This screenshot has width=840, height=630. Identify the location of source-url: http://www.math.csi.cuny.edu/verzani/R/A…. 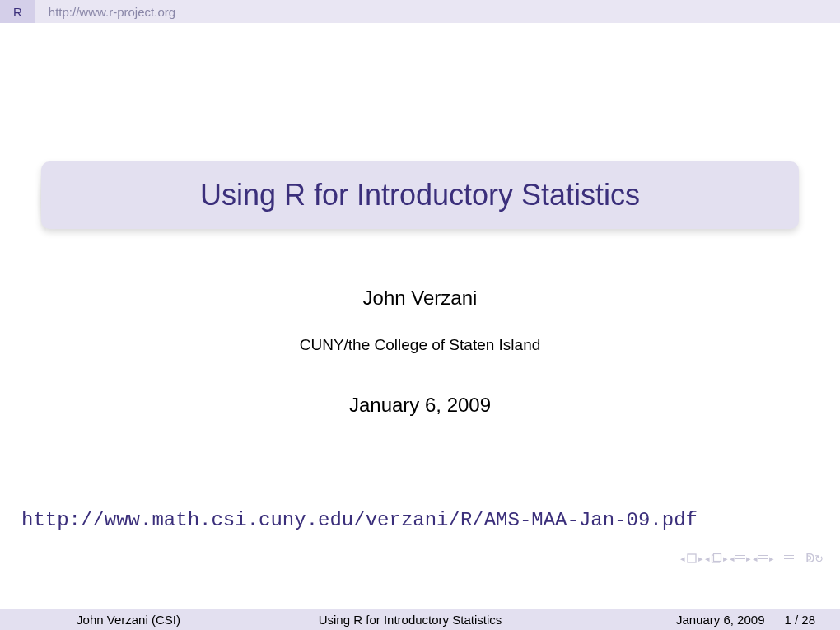
(359, 520).